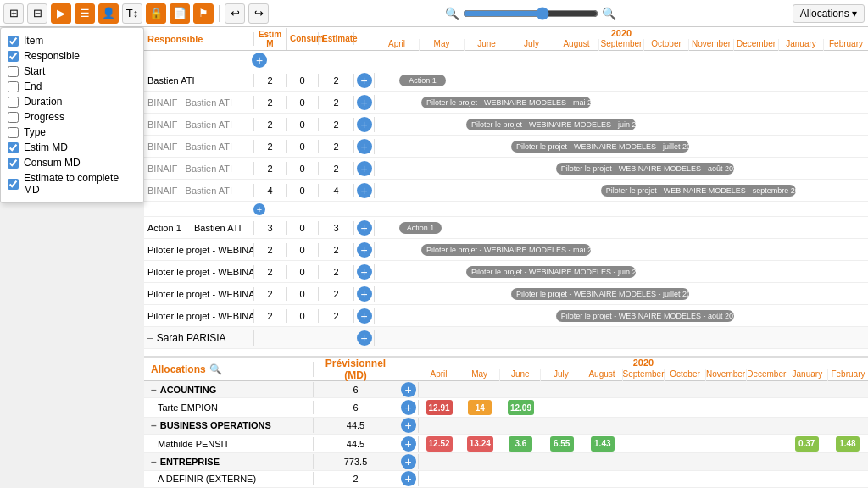 The width and height of the screenshot is (868, 488). What do you see at coordinates (439, 444) in the screenshot?
I see `mathilde-bar-apr: 12.52` at bounding box center [439, 444].